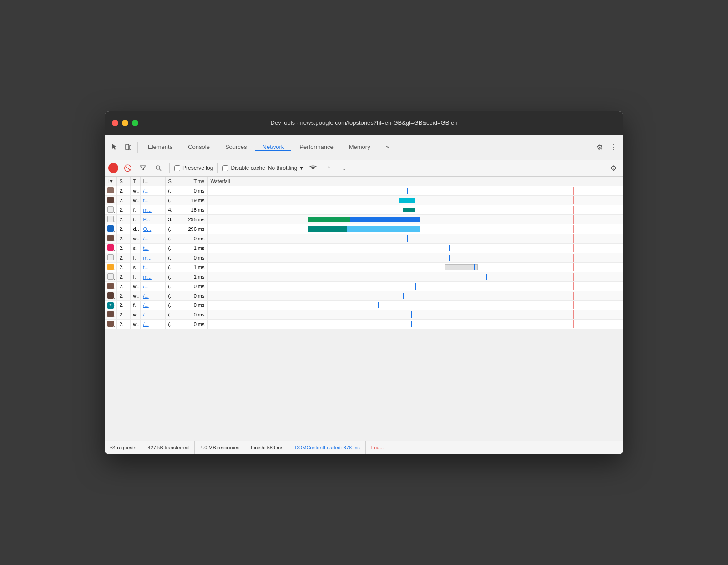 Image resolution: width=728 pixels, height=565 pixels. What do you see at coordinates (126, 448) in the screenshot?
I see `requests-count: 64 requests` at bounding box center [126, 448].